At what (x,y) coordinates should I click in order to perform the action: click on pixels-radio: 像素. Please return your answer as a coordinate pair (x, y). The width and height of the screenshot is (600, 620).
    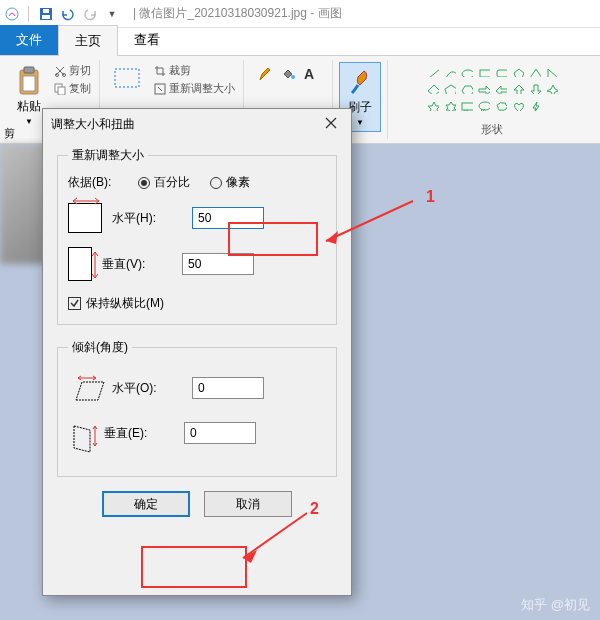
    Looking at the image, I should click on (230, 182).